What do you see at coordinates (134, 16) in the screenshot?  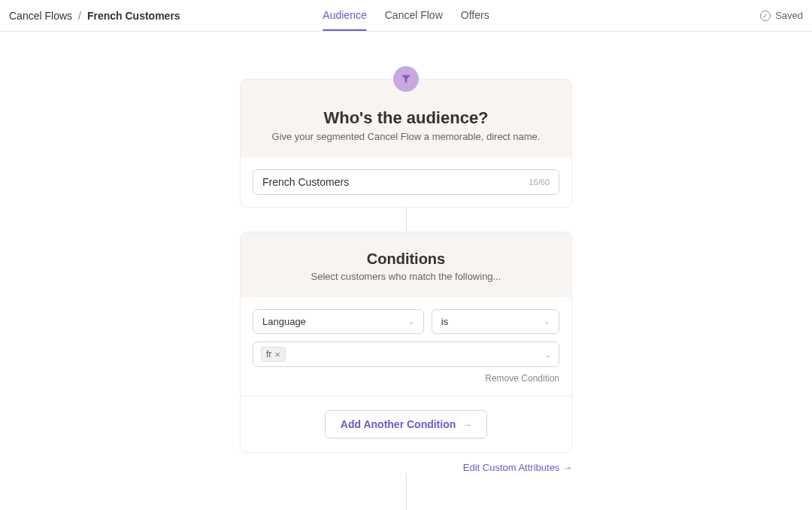 I see `breadcrumb-current: French Customers` at bounding box center [134, 16].